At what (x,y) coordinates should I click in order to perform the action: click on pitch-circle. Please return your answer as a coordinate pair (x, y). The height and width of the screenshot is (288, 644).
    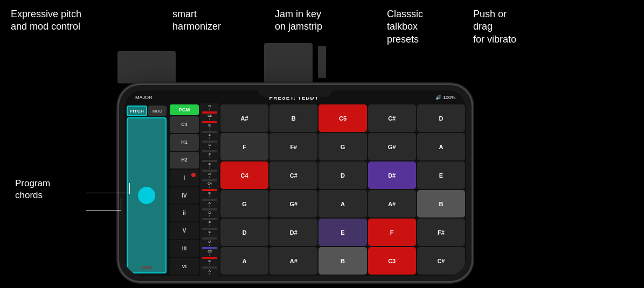
    Looking at the image, I should click on (147, 195).